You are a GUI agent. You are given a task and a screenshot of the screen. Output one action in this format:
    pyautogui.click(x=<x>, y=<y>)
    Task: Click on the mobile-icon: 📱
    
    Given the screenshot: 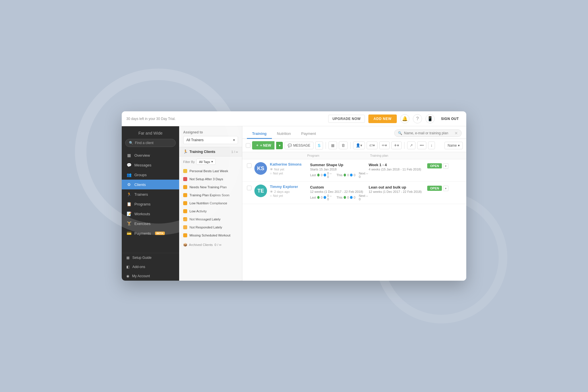 What is the action you would take?
    pyautogui.click(x=430, y=119)
    